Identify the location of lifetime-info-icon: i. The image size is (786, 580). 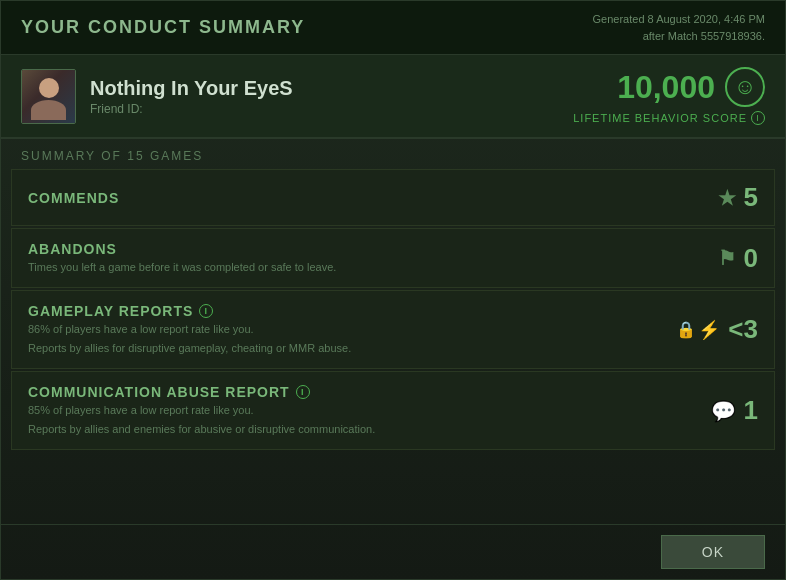
(758, 118).